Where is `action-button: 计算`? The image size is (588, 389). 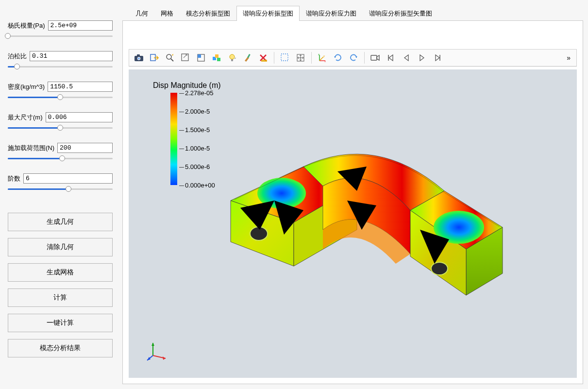 action-button: 计算 is located at coordinates (60, 298).